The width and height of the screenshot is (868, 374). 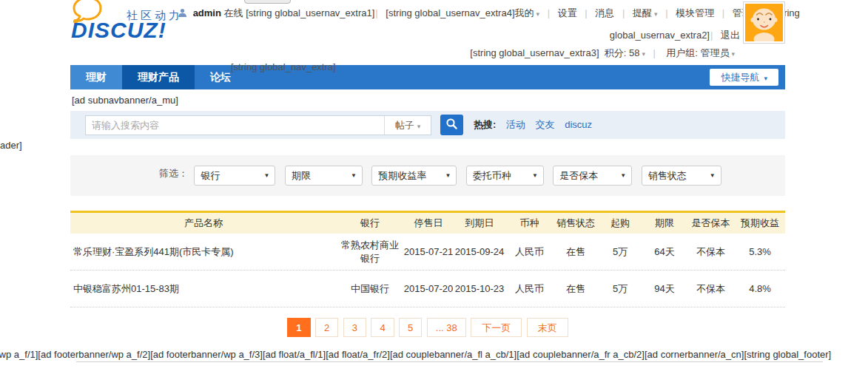 What do you see at coordinates (760, 288) in the screenshot?
I see `cell-yield: 4.8%` at bounding box center [760, 288].